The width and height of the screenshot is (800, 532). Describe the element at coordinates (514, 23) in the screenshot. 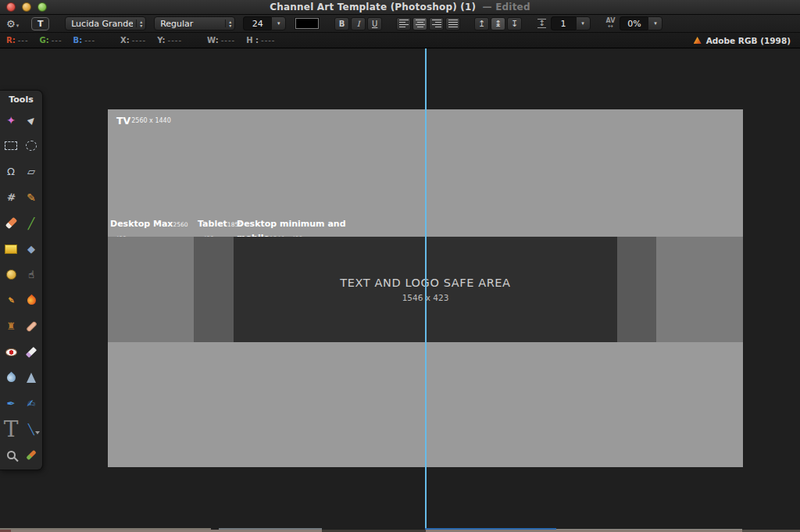

I see `valign-bottom-button: ↧` at that location.